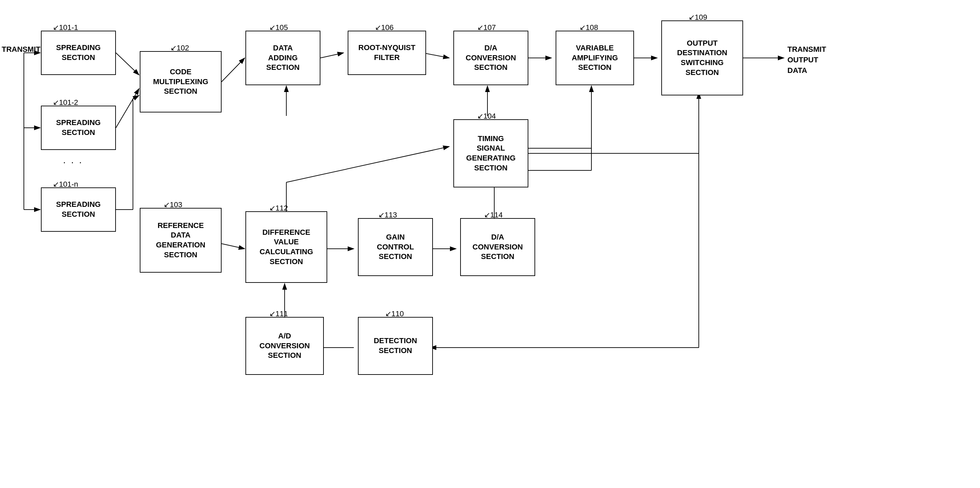 The image size is (980, 488). What do you see at coordinates (78, 128) in the screenshot?
I see `spreading-section-2: SPREADINGSECTION` at bounding box center [78, 128].